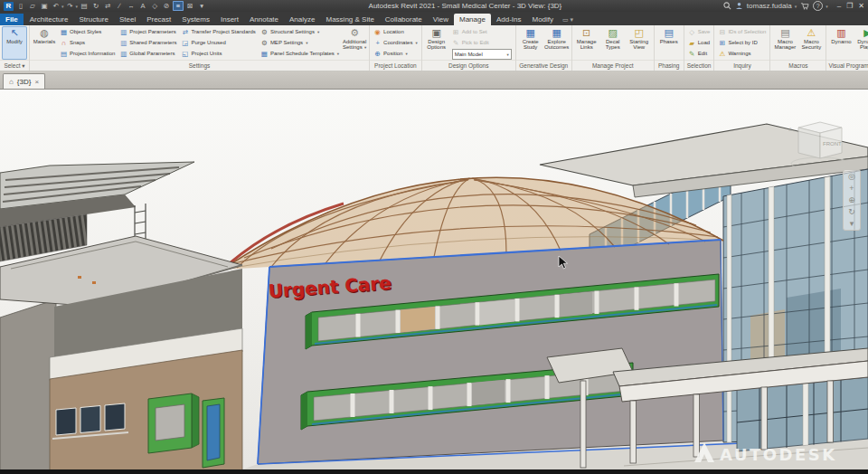 The width and height of the screenshot is (868, 474). I want to click on dynamo-player-button: ▶Dynamo Player, so click(861, 43).